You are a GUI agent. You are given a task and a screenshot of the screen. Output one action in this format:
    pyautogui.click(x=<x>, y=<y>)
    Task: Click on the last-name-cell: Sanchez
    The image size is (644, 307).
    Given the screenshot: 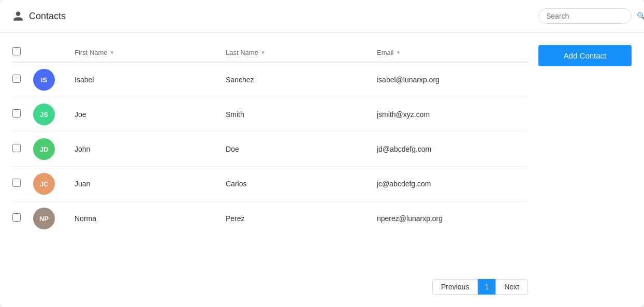 What is the action you would take?
    pyautogui.click(x=301, y=80)
    